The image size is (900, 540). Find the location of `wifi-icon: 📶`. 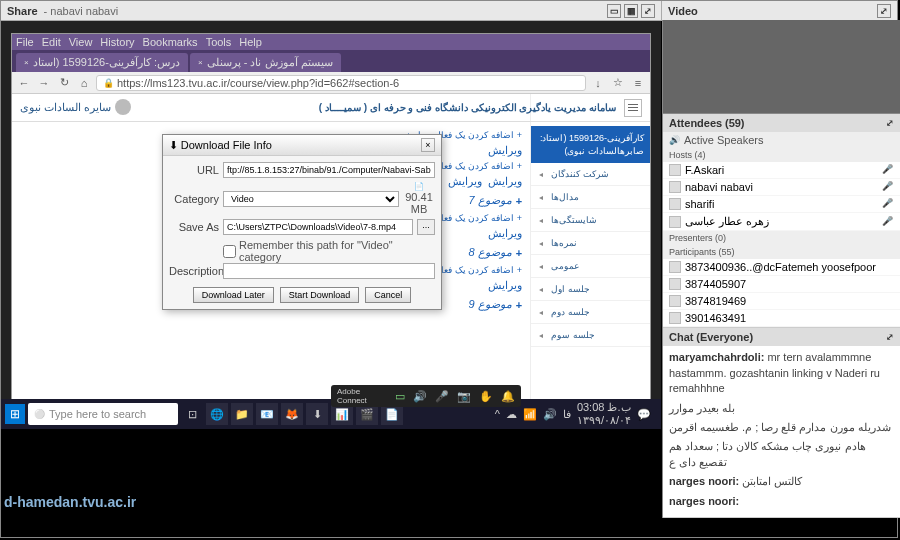

wifi-icon: 📶 is located at coordinates (530, 414).